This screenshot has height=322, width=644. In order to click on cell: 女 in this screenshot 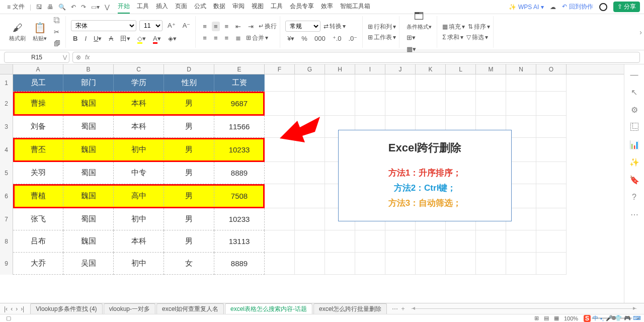, I will do `click(189, 264)`.